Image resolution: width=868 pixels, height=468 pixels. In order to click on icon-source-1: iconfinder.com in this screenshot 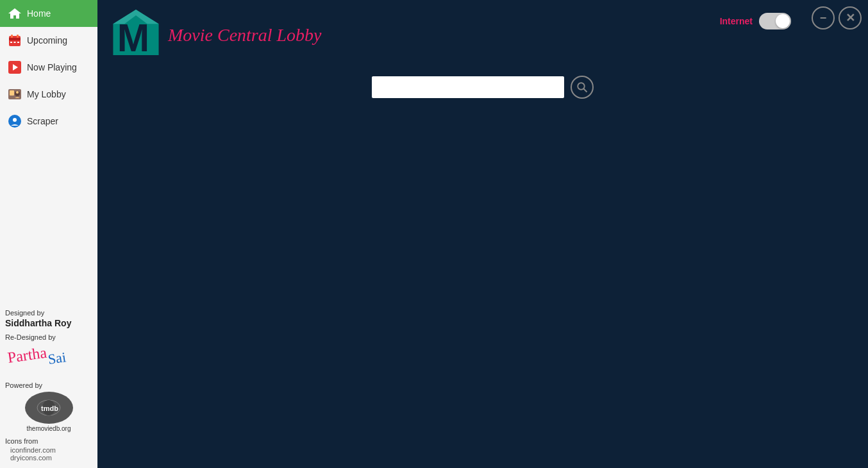, I will do `click(51, 450)`.